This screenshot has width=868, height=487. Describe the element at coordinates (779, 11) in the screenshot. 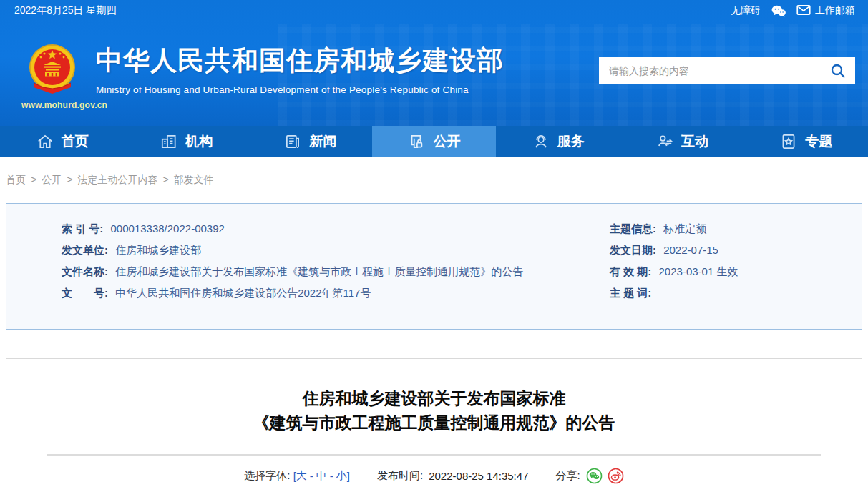

I see `wechat-icon` at that location.